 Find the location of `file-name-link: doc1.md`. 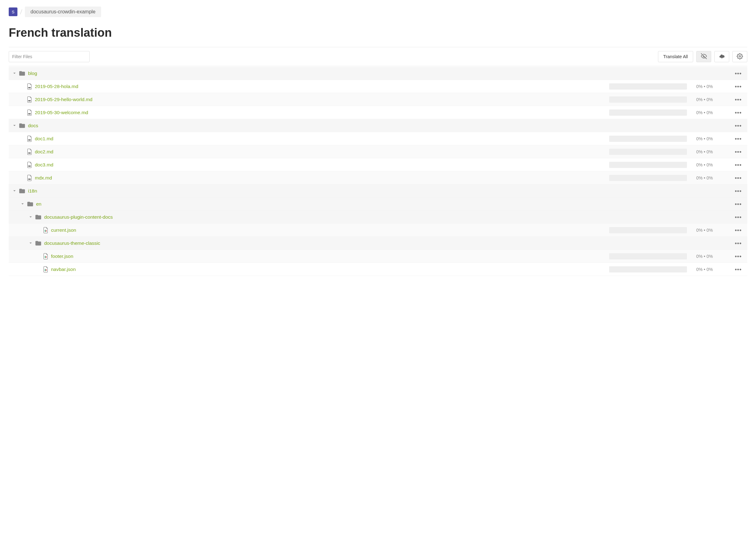

file-name-link: doc1.md is located at coordinates (44, 139).